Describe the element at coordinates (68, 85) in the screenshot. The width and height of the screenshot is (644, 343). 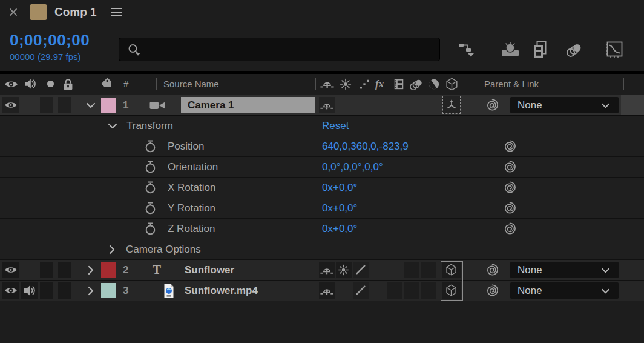
I see `lock-column-icon` at that location.